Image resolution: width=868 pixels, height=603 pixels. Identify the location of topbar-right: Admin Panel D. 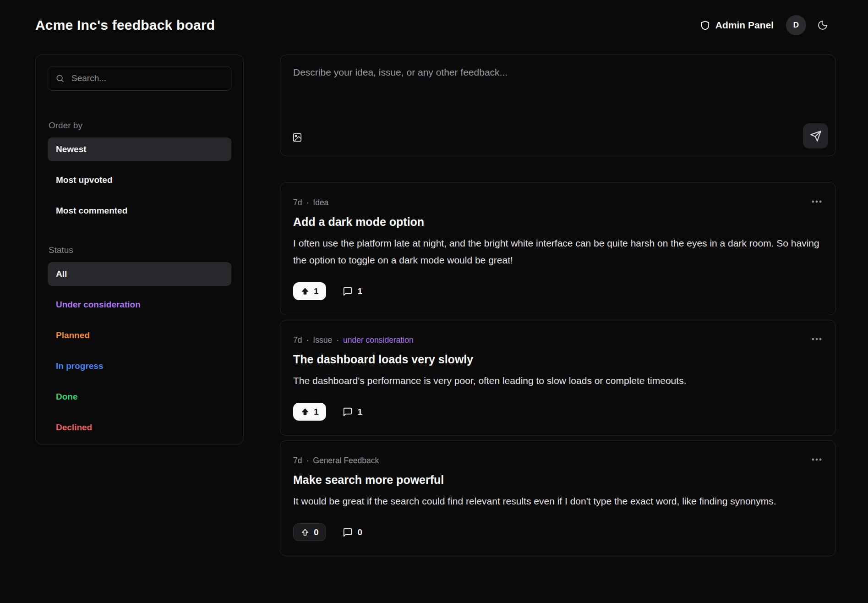
(764, 25).